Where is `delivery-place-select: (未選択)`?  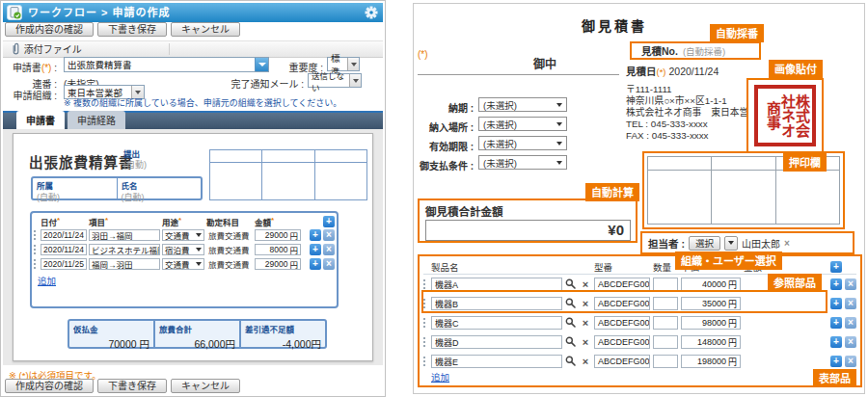
delivery-place-select: (未選択) is located at coordinates (523, 123).